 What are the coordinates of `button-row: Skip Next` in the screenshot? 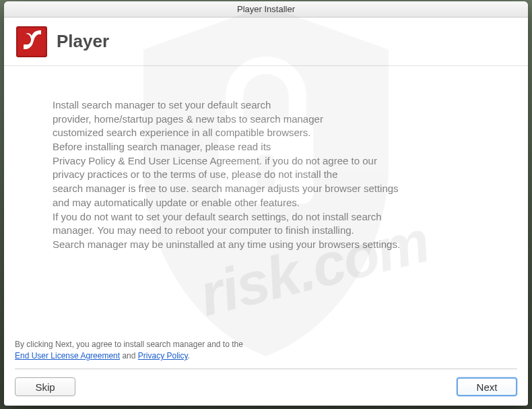 It's located at (266, 387).